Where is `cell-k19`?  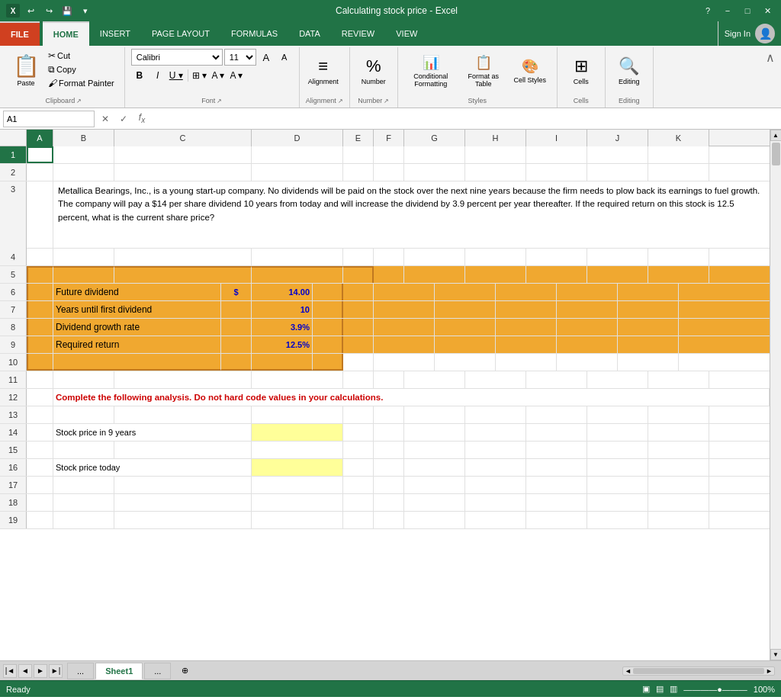 cell-k19 is located at coordinates (679, 520).